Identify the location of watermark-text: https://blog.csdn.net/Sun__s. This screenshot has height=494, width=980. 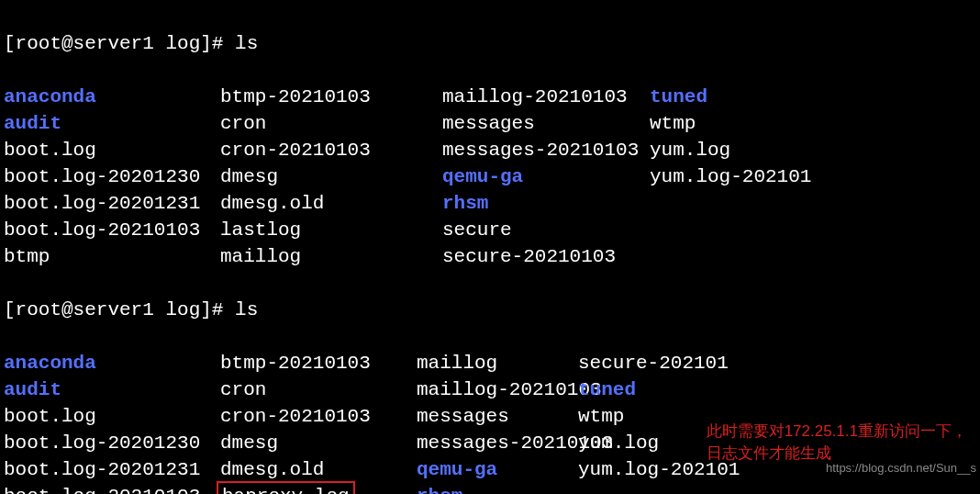
(901, 468).